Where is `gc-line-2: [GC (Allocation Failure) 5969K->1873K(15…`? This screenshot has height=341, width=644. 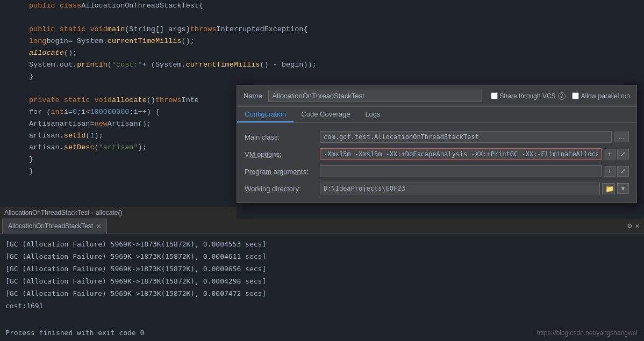
gc-line-2: [GC (Allocation Failure) 5969K->1873K(15… is located at coordinates (322, 257).